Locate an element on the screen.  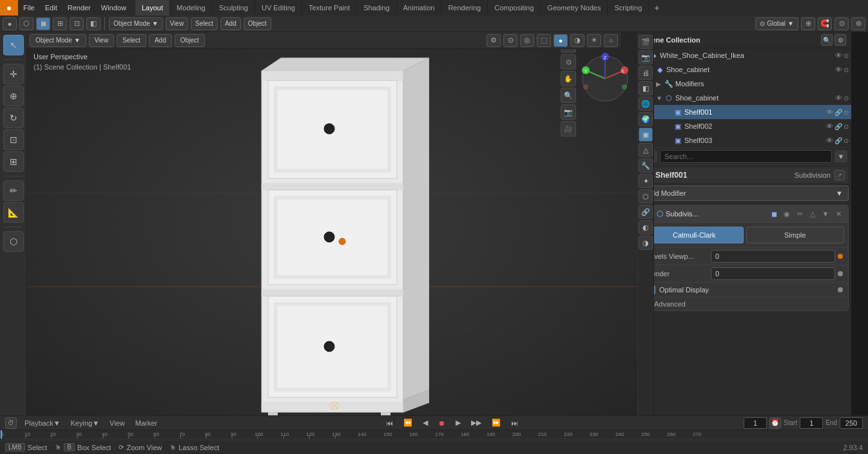
tab-scripting: Scripting is located at coordinates (628, 8).